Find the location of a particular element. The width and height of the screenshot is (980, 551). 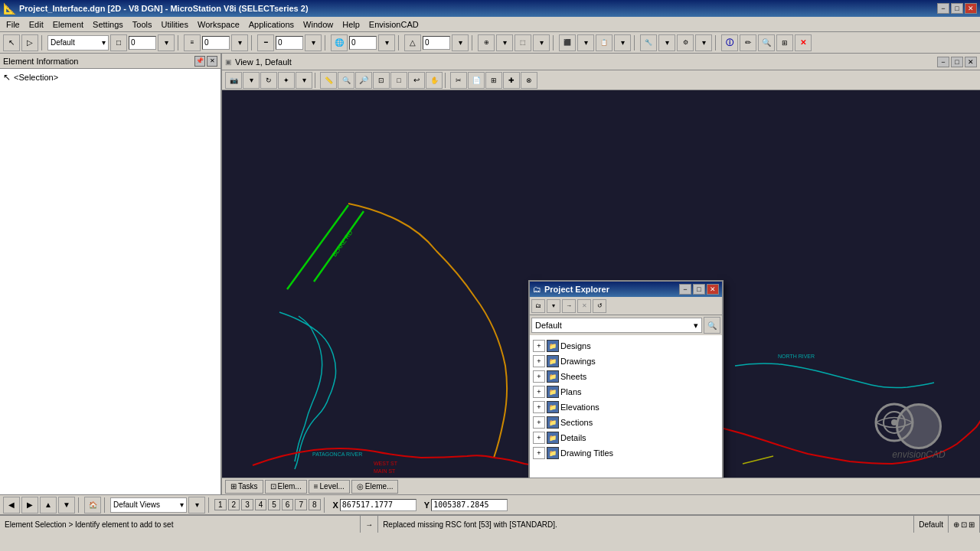

tool-pencil: ✏ is located at coordinates (748, 43).